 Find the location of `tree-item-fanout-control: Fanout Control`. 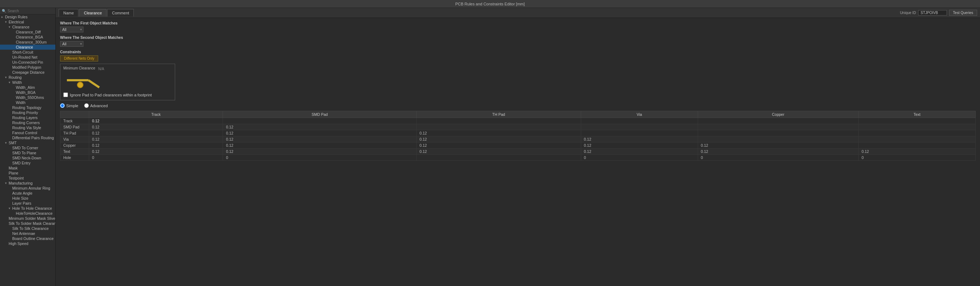

tree-item-fanout-control: Fanout Control is located at coordinates (28, 133).